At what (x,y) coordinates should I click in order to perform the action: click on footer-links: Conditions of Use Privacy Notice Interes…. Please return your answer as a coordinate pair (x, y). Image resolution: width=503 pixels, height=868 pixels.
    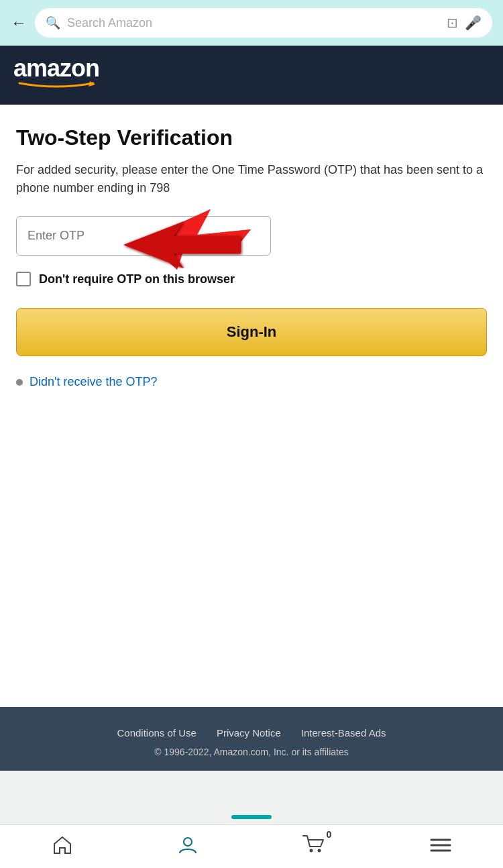
    Looking at the image, I should click on (252, 733).